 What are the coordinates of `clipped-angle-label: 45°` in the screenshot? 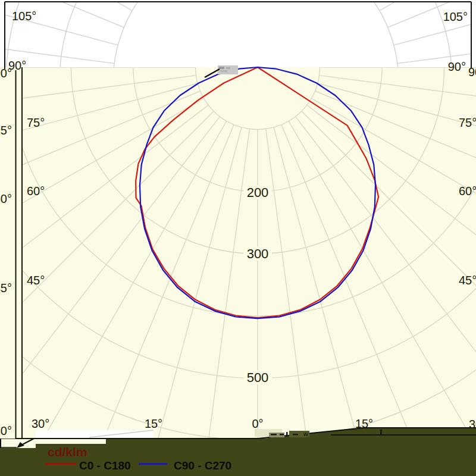 It's located at (6, 288).